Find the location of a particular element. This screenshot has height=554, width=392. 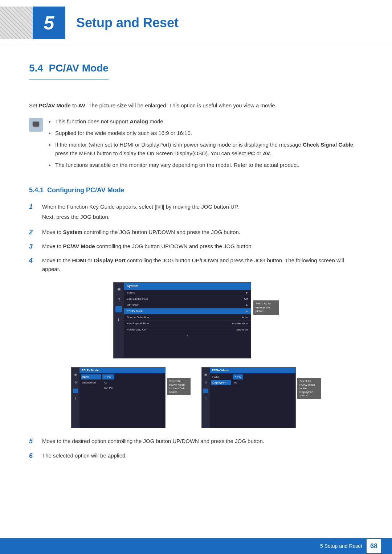

osd-hdmi-title: PC/AV Mode is located at coordinates (122, 370).